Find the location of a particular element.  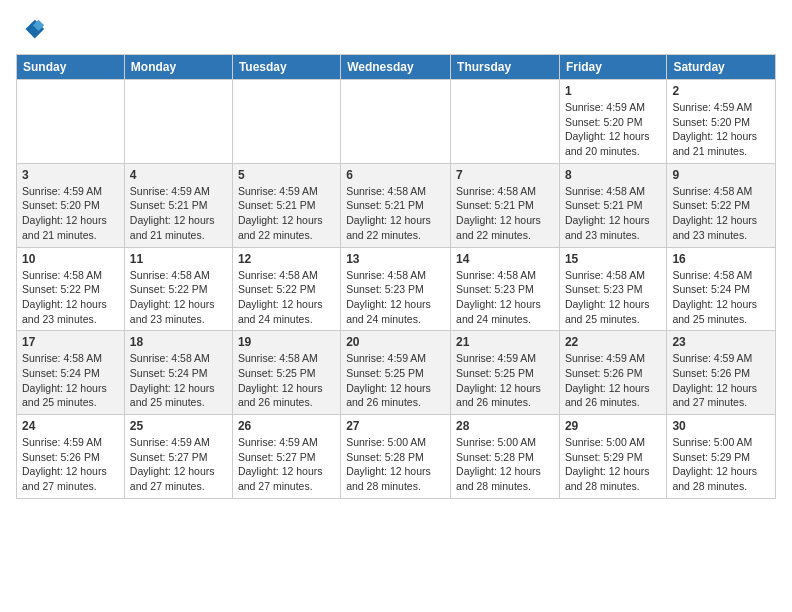

day-number: 24 is located at coordinates (70, 426).